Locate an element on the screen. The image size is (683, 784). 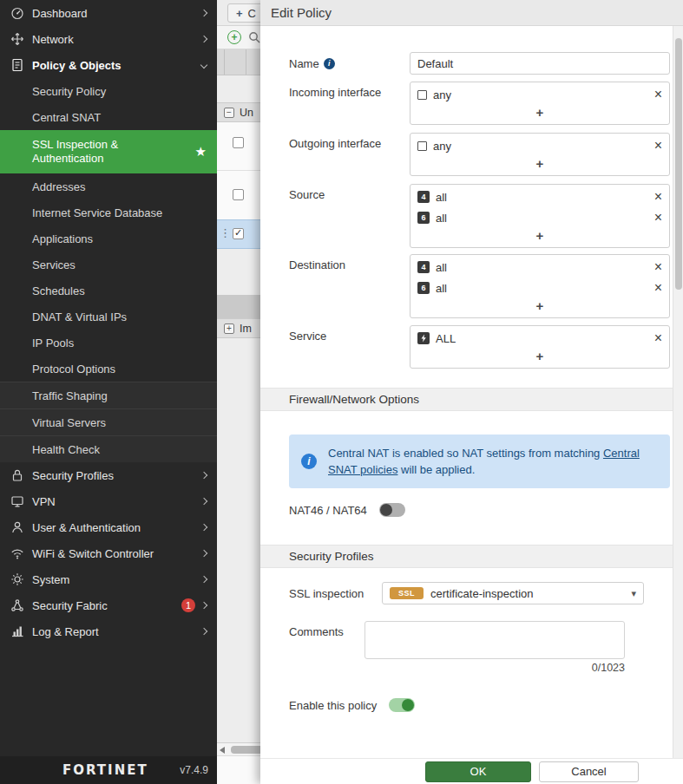
alert-text-after: will be applied. is located at coordinates (436, 470).